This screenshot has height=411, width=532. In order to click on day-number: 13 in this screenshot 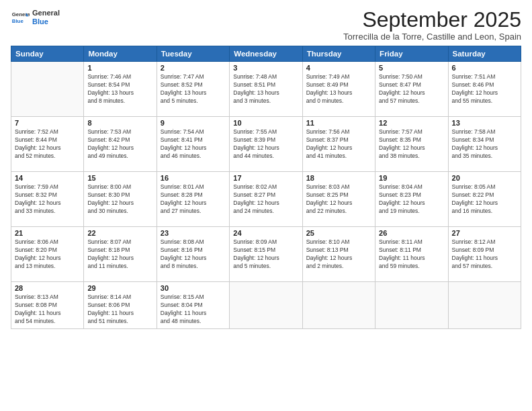, I will do `click(485, 123)`.